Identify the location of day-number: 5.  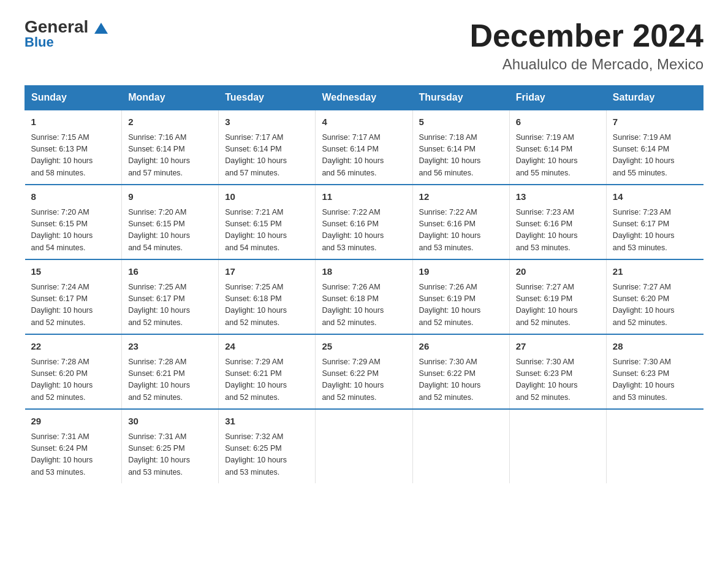
(461, 123).